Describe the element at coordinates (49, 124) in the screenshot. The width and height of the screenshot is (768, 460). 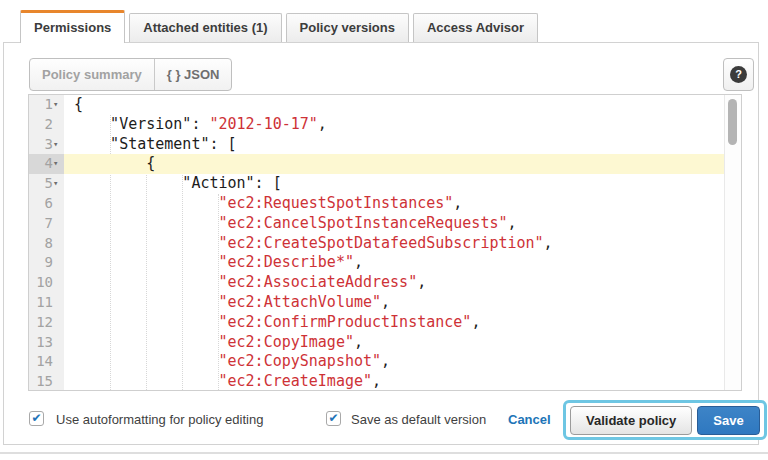
I see `line-number: 2` at that location.